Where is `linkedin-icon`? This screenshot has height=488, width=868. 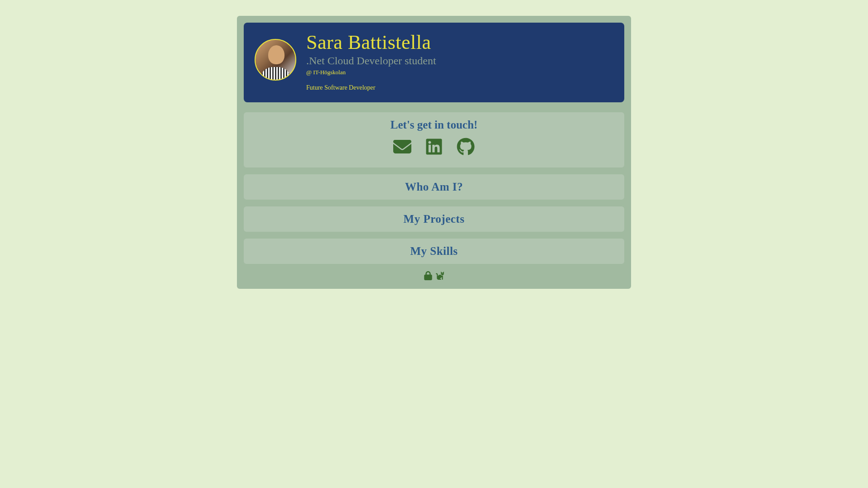
linkedin-icon is located at coordinates (434, 148).